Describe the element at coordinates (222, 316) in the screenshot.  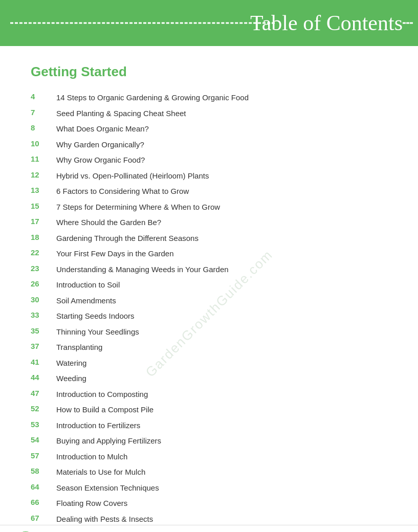
I see `toc-entry-text: Starting Seeds Indoors` at that location.